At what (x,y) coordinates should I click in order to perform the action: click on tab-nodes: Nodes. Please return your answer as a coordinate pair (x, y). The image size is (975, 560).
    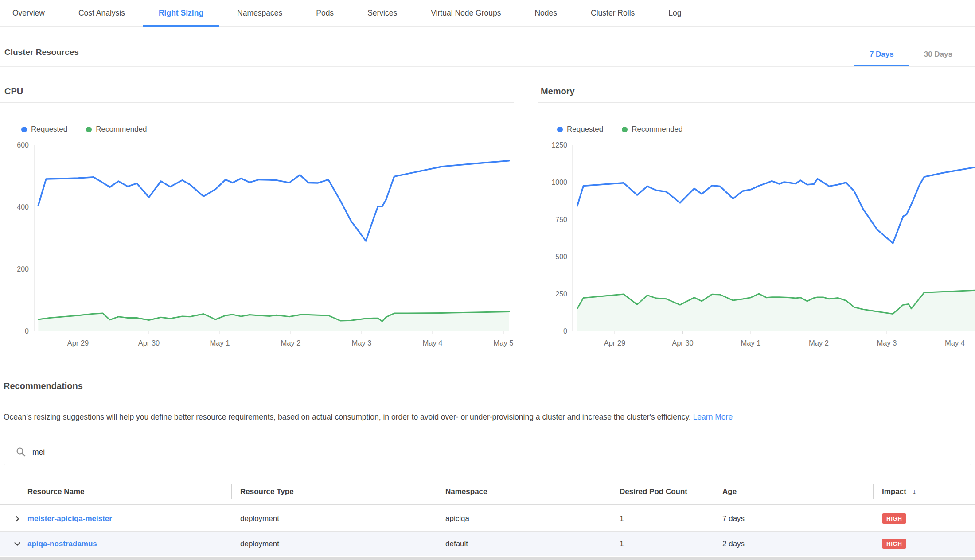
    Looking at the image, I should click on (546, 13).